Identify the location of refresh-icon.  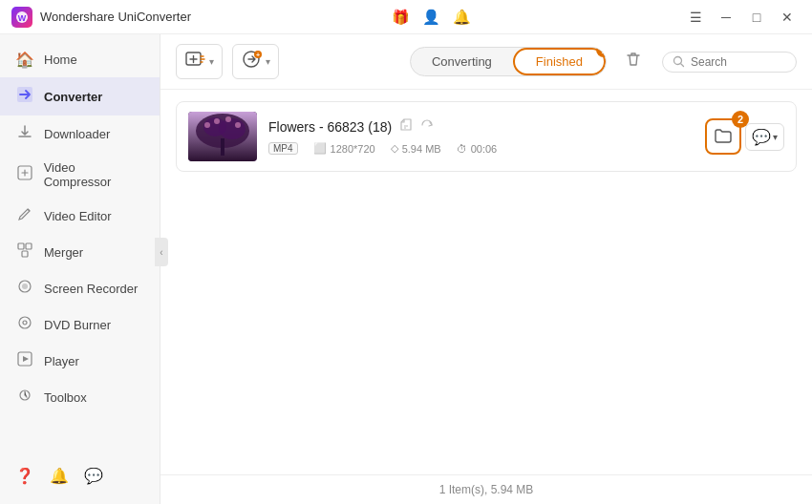
(427, 126).